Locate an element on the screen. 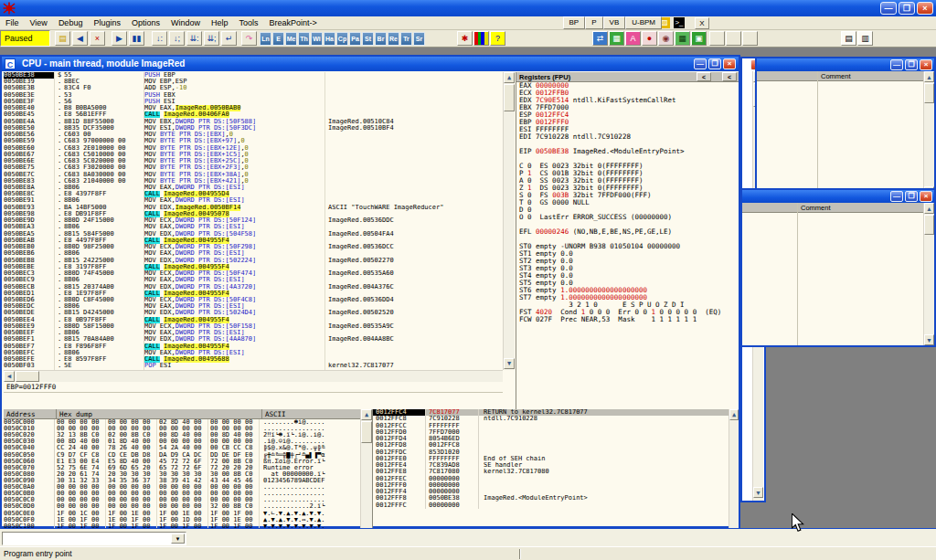  stack-row: 0012FFC47C817077RETURN to kernel32.7C817… is located at coordinates (550, 413).